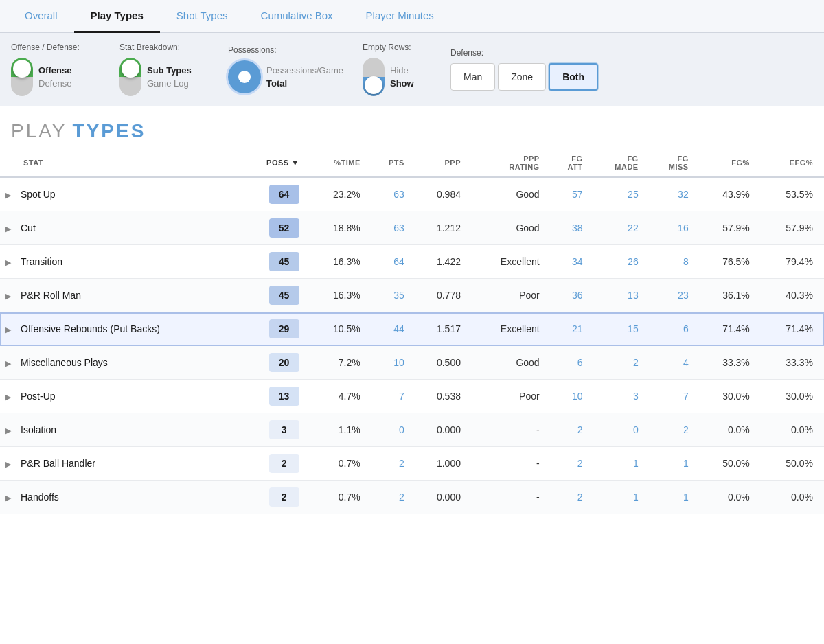 This screenshot has width=824, height=644. I want to click on possessions-toggle, so click(244, 77).